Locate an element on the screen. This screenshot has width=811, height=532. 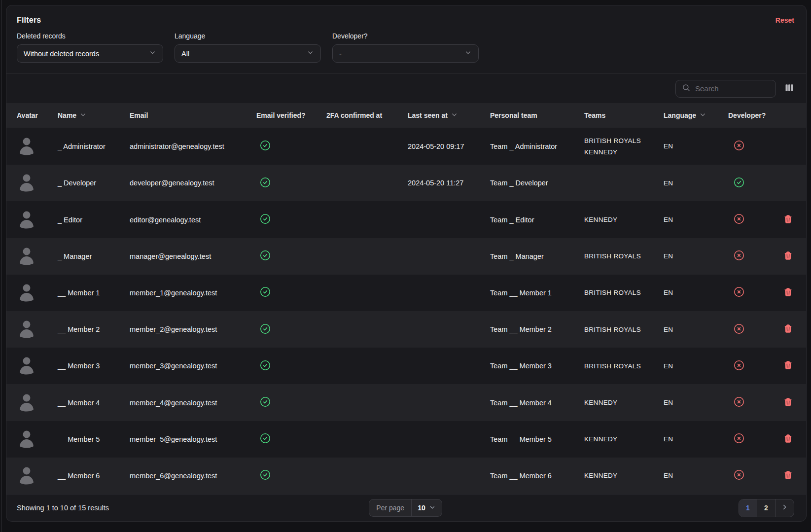
name-cell: __ Member 4 is located at coordinates (94, 403).